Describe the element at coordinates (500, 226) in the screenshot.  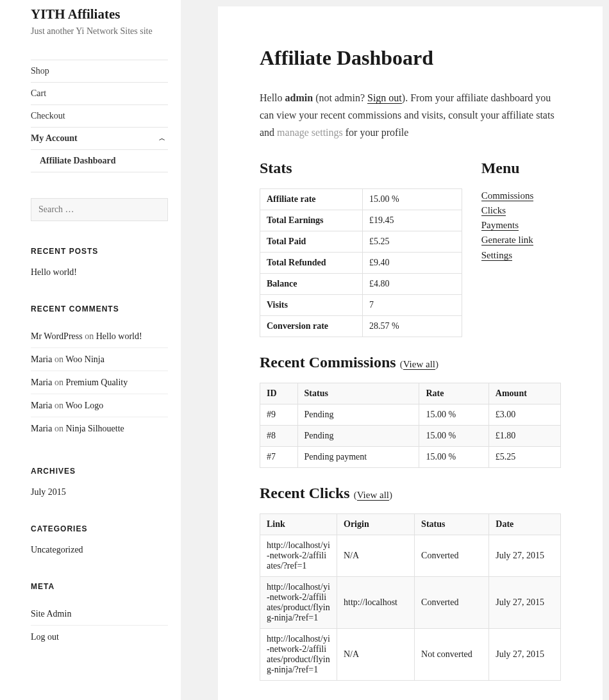
I see `menu-payments-link: Payments` at that location.